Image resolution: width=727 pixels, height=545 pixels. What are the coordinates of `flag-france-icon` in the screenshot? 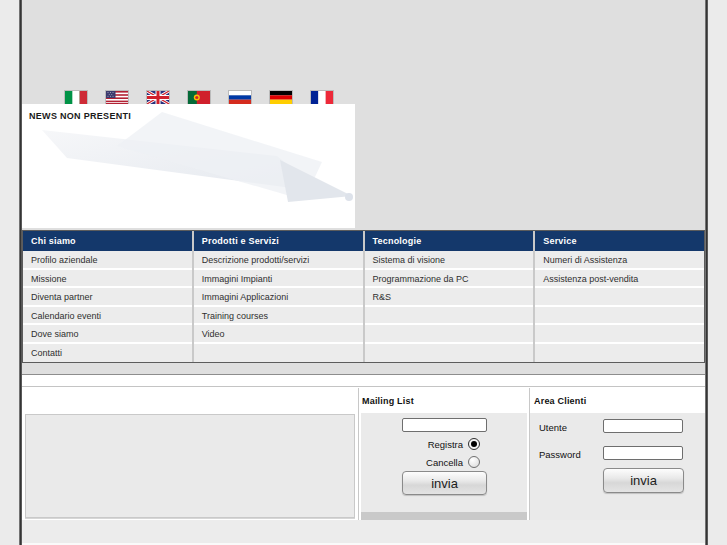 It's located at (322, 98).